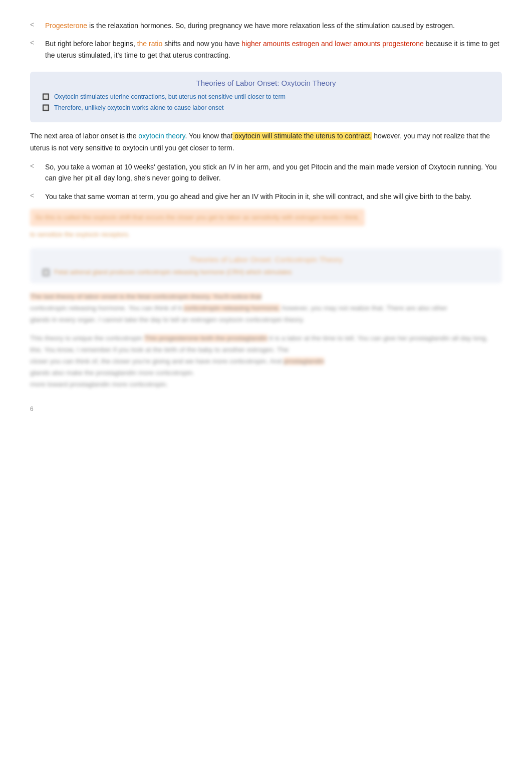  I want to click on para-text2: . You know that, so click(208, 136).